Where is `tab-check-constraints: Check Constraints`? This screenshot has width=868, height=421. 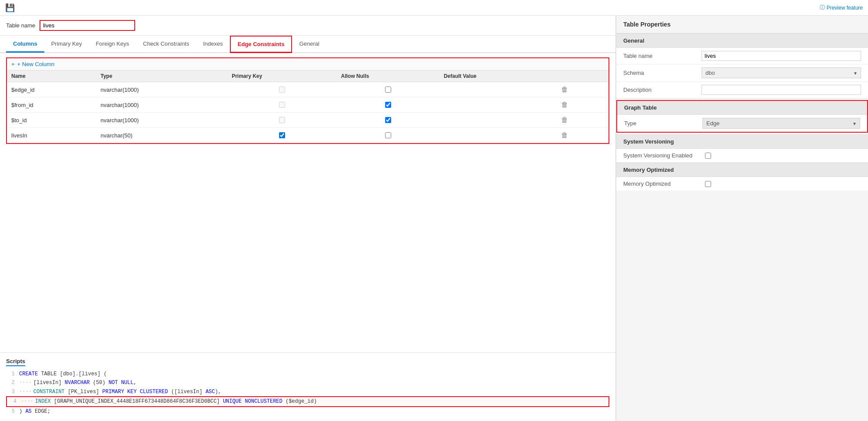
tab-check-constraints: Check Constraints is located at coordinates (166, 44).